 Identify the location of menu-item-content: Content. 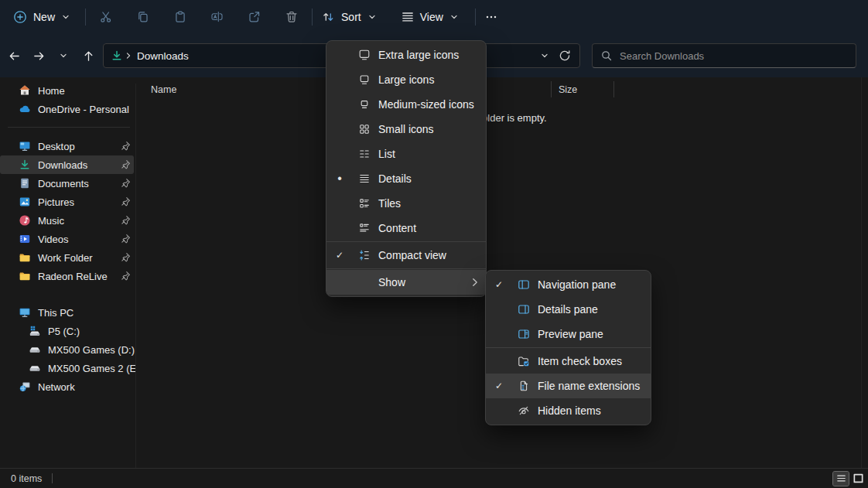
(406, 228).